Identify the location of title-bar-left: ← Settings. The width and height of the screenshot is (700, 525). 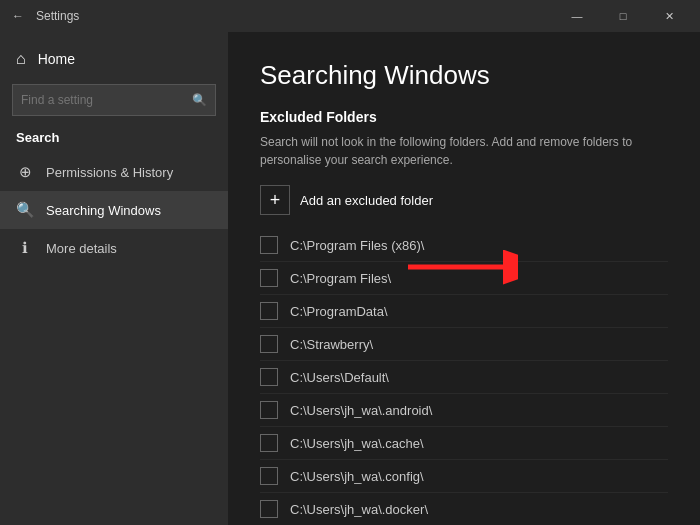
(44, 16).